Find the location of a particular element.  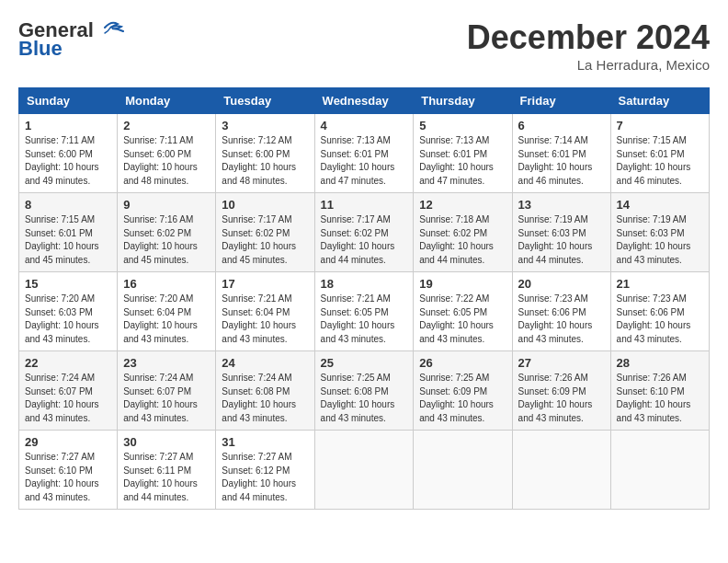

weekday-header-tuesday: Tuesday is located at coordinates (265, 101).